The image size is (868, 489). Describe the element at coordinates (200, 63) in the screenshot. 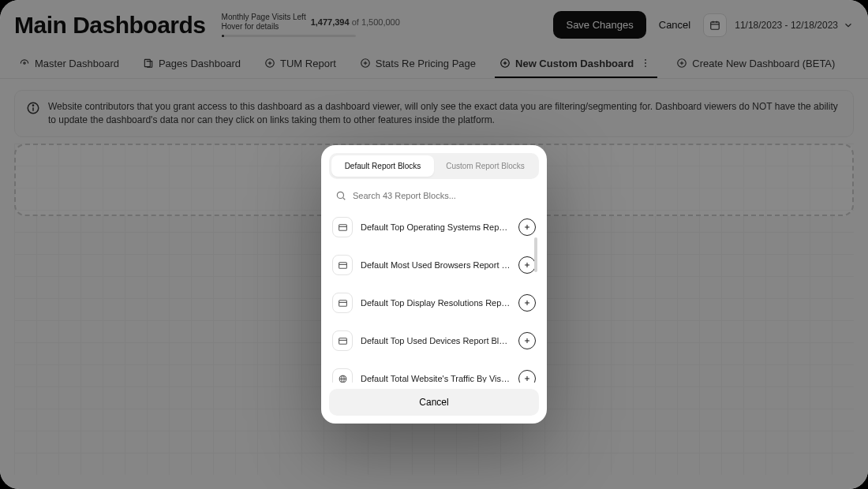

I see `tab-label: Pages Dashboard` at that location.